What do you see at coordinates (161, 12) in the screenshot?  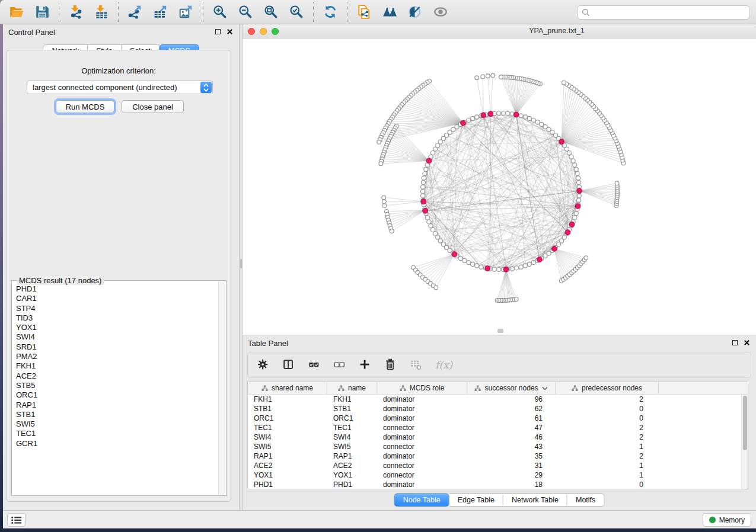 I see `export-table-icon` at bounding box center [161, 12].